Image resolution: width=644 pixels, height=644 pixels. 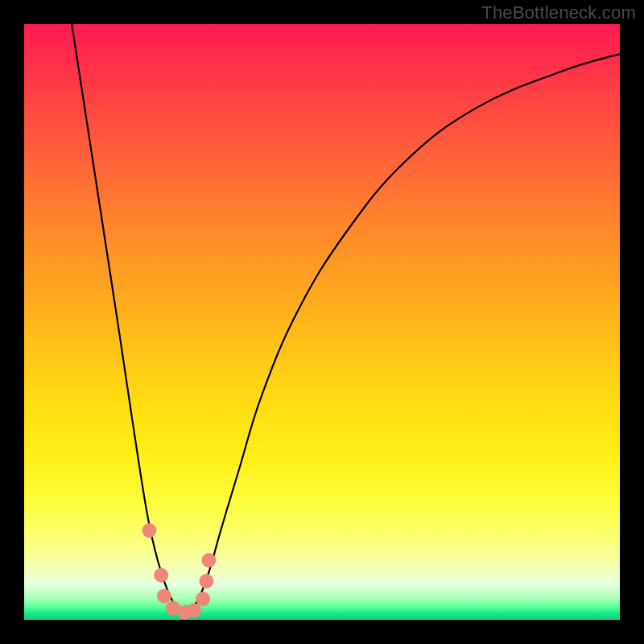 What do you see at coordinates (208, 560) in the screenshot?
I see `data-point-p9` at bounding box center [208, 560].